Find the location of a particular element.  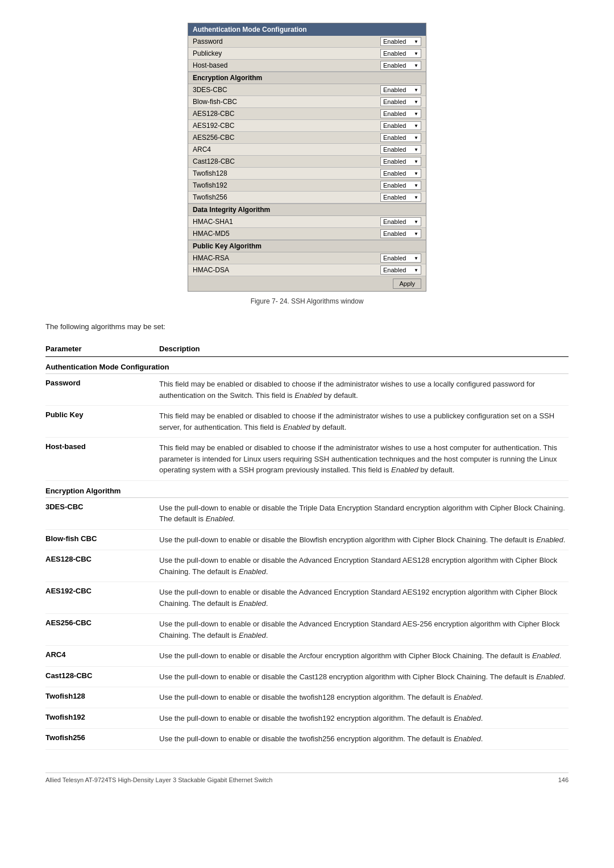

param-name: Blow-fish CBC is located at coordinates (102, 540).